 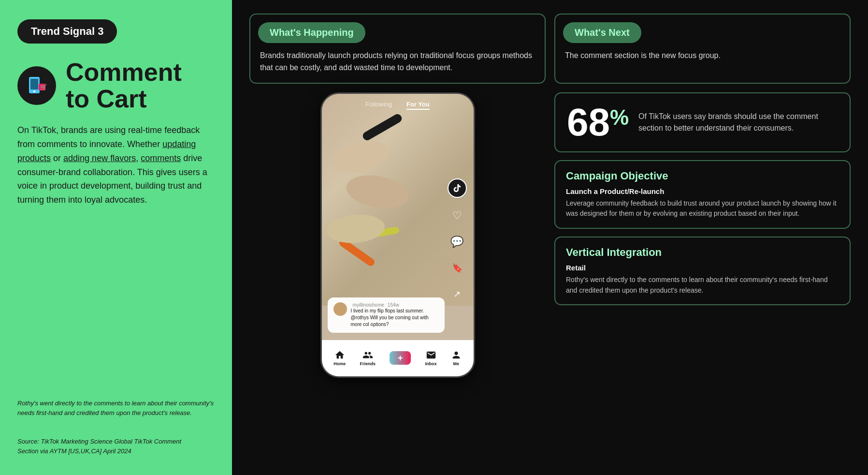 I want to click on tiktok-right-icons: ♡ 💬 🔖 ↗, so click(x=457, y=240).